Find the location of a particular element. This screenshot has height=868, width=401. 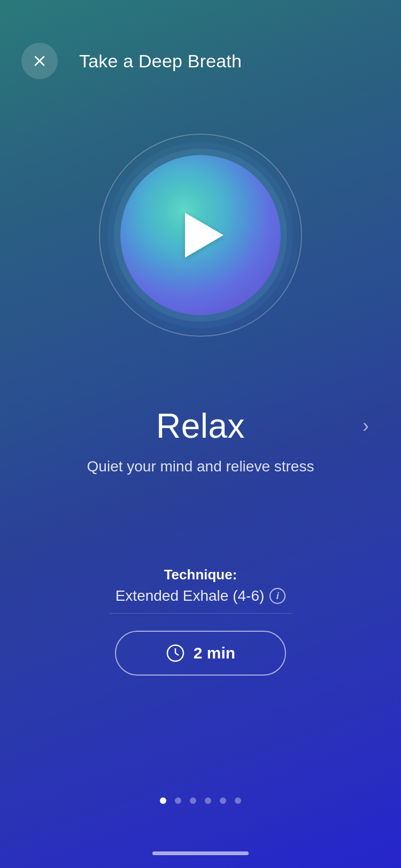

info-button: i is located at coordinates (277, 596).